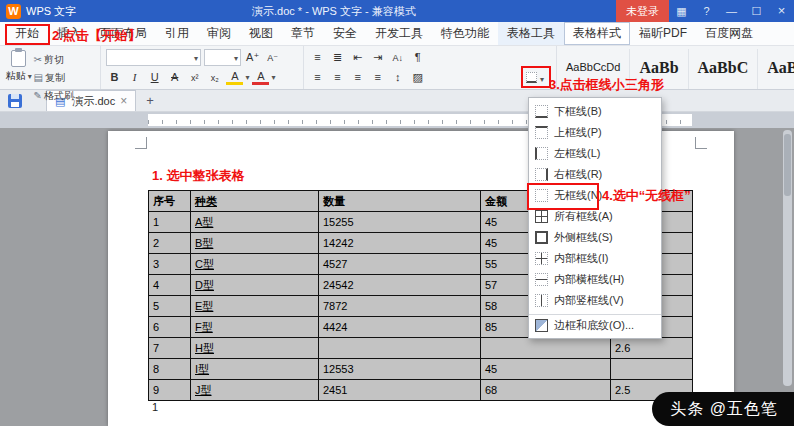  I want to click on new-tab-icon, so click(150, 100).